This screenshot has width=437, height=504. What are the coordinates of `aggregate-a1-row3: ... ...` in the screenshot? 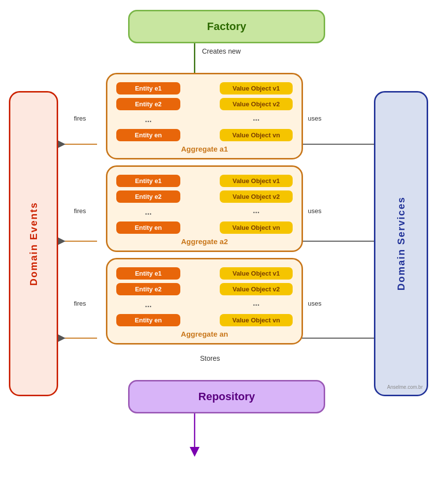 It's located at (204, 120).